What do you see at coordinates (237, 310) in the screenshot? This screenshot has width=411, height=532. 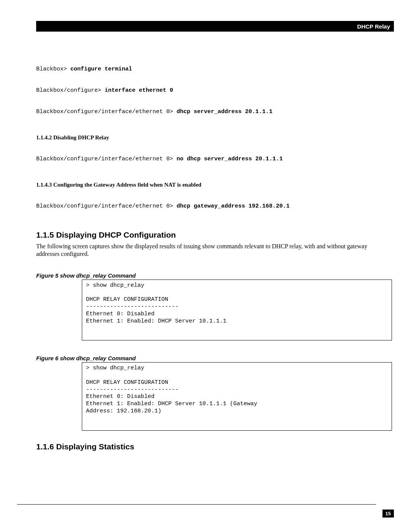 I see `figure-5-code: > show dhcp_relay DHCP RELAY CONFIGURATI…` at bounding box center [237, 310].